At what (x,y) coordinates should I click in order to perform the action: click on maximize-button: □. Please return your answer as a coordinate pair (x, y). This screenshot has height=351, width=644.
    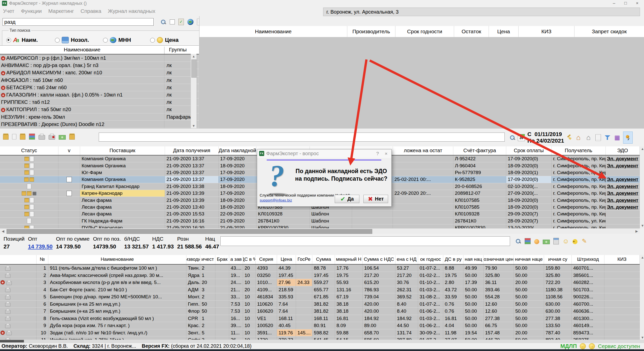
    Looking at the image, I should click on (626, 3).